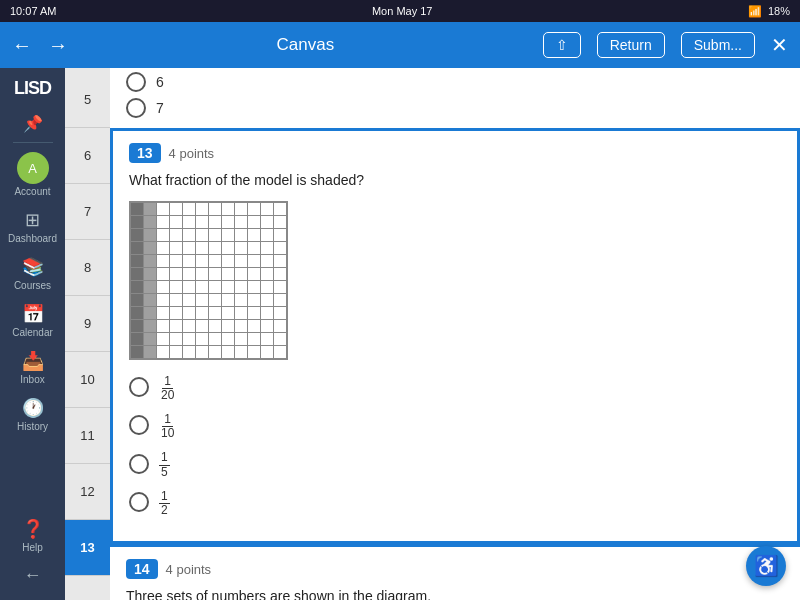  Describe the element at coordinates (160, 108) in the screenshot. I see `option-7-text: 7` at that location.